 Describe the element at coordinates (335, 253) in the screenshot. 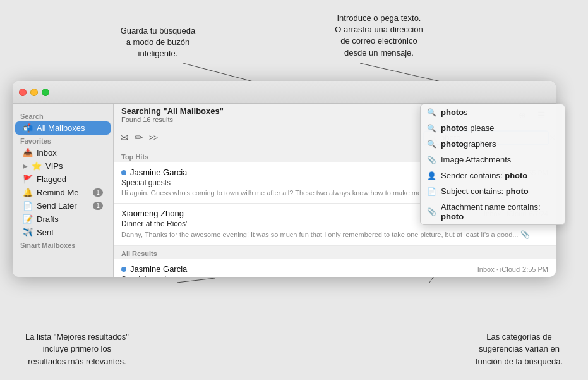

I see `all-results-header: All Results` at that location.